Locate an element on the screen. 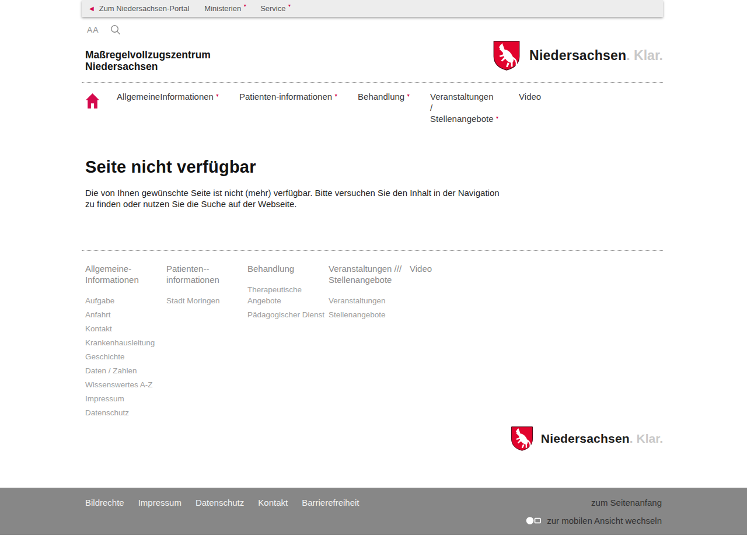 The width and height of the screenshot is (747, 560). niedersachsen-logo: Niedersachsen. Klar. is located at coordinates (578, 56).